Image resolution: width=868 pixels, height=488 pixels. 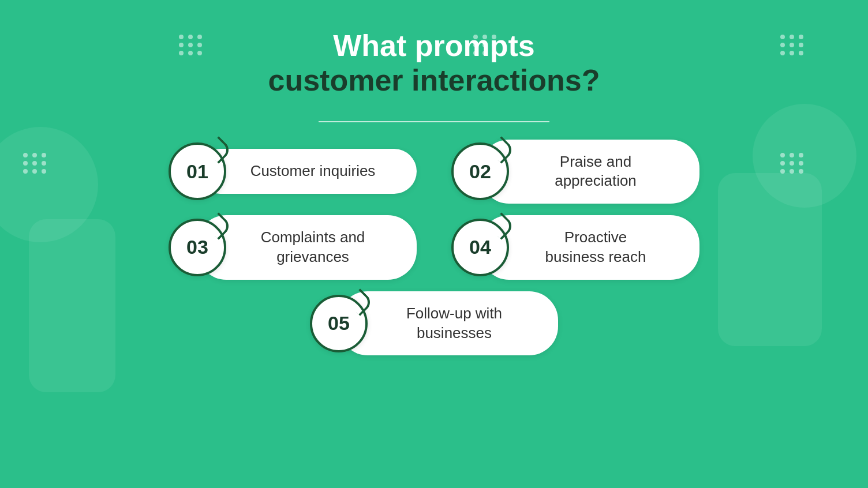 I want to click on card-badge-05: 05, so click(x=339, y=324).